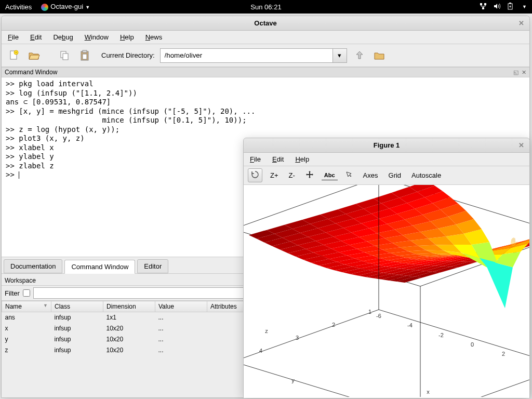 The image size is (532, 399). I want to click on col-class: Class, so click(77, 307).